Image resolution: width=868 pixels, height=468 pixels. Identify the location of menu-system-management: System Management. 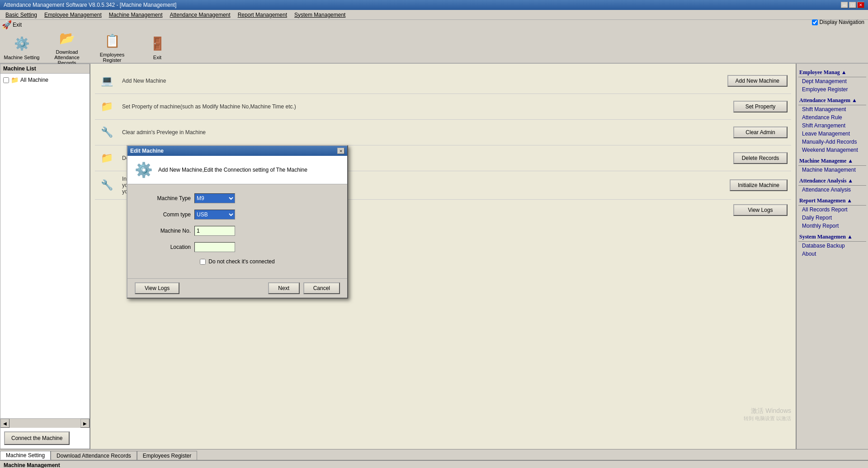
(320, 15).